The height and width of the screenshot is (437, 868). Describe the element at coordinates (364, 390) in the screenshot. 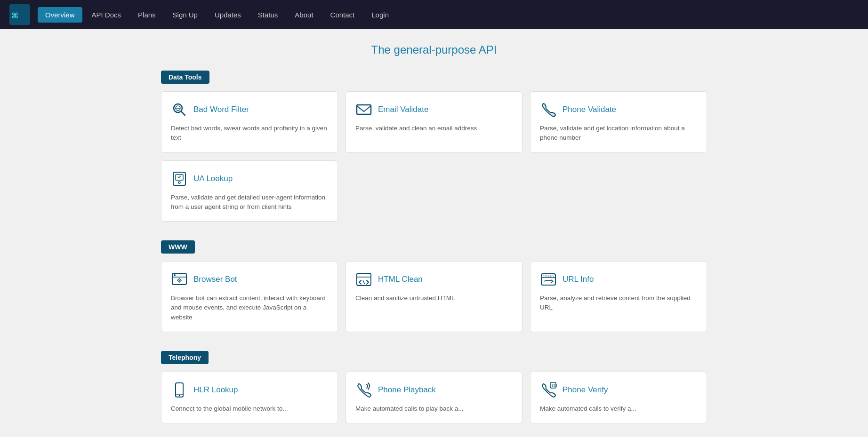

I see `phone-wave-icon` at that location.